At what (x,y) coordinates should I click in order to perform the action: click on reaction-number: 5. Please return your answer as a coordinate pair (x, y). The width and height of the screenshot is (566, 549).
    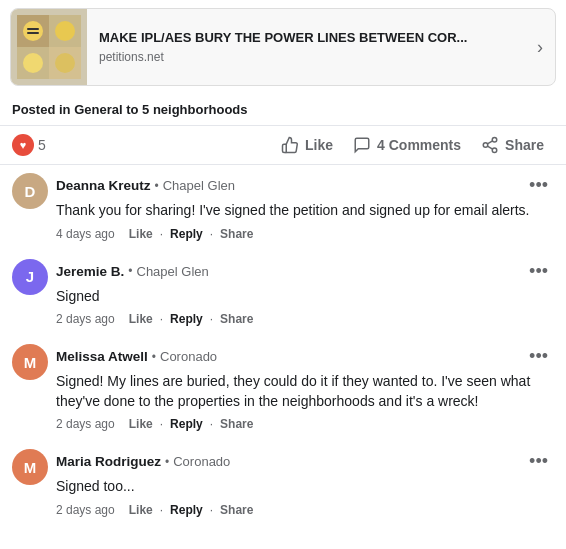
    Looking at the image, I should click on (42, 145).